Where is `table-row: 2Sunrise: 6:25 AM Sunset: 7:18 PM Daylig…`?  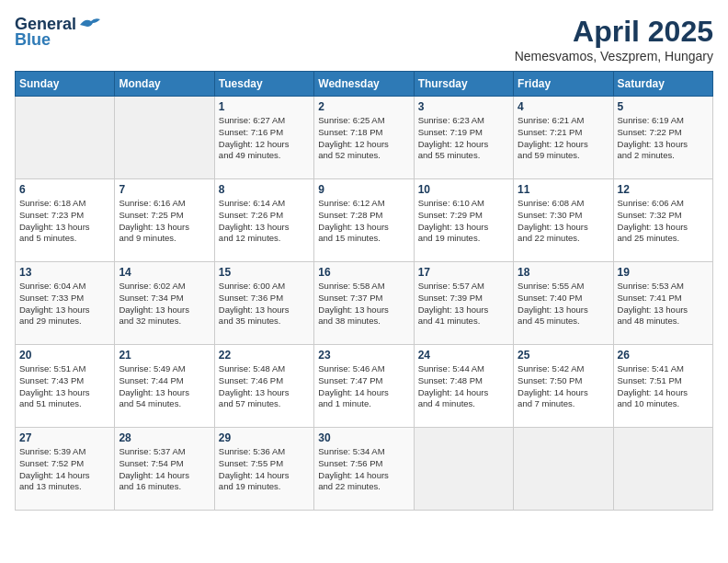
table-row: 2Sunrise: 6:25 AM Sunset: 7:18 PM Daylig… is located at coordinates (364, 138).